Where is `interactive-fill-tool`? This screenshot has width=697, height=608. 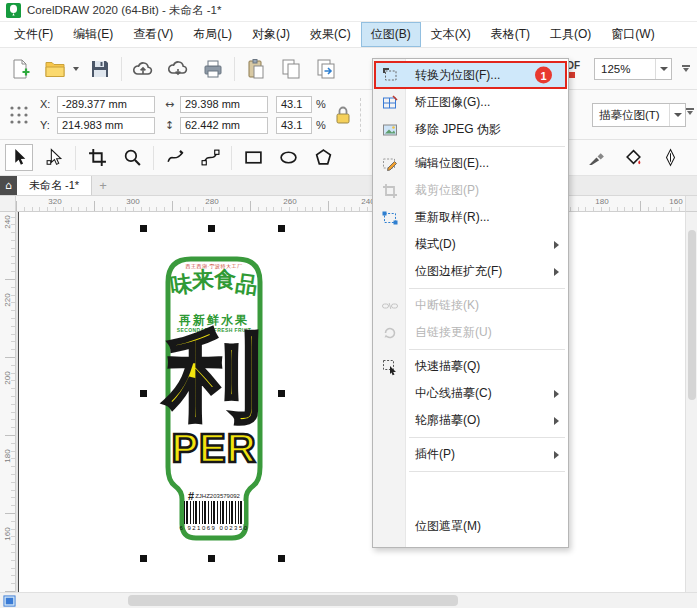 interactive-fill-tool is located at coordinates (633, 158).